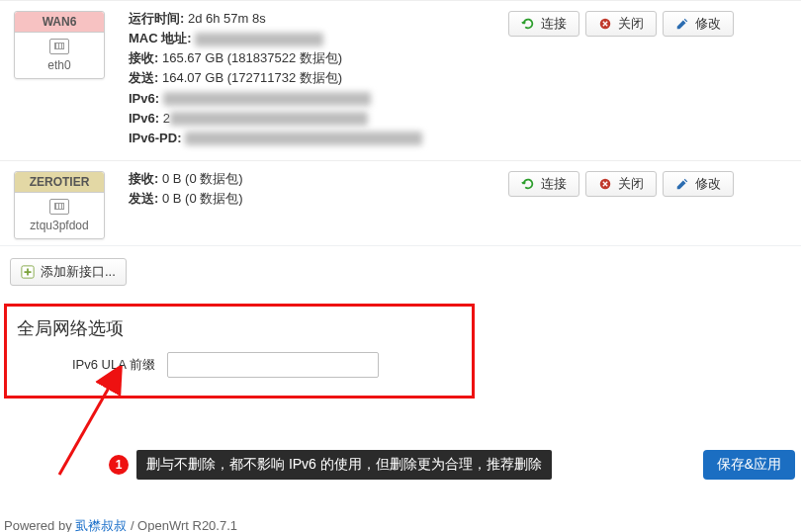  Describe the element at coordinates (154, 138) in the screenshot. I see `ipv6pd-label: IPv6-PD:` at that location.